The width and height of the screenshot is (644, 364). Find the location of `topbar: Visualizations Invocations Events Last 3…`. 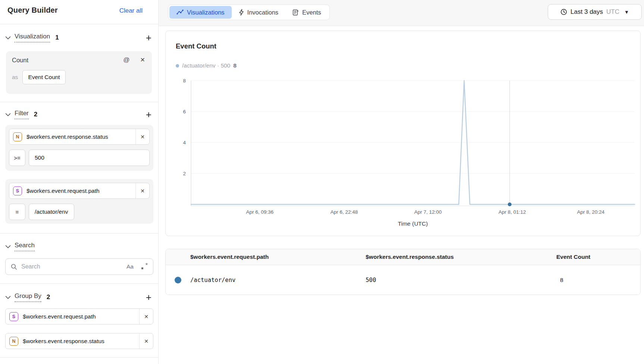

topbar: Visualizations Invocations Events Last 3… is located at coordinates (401, 13).